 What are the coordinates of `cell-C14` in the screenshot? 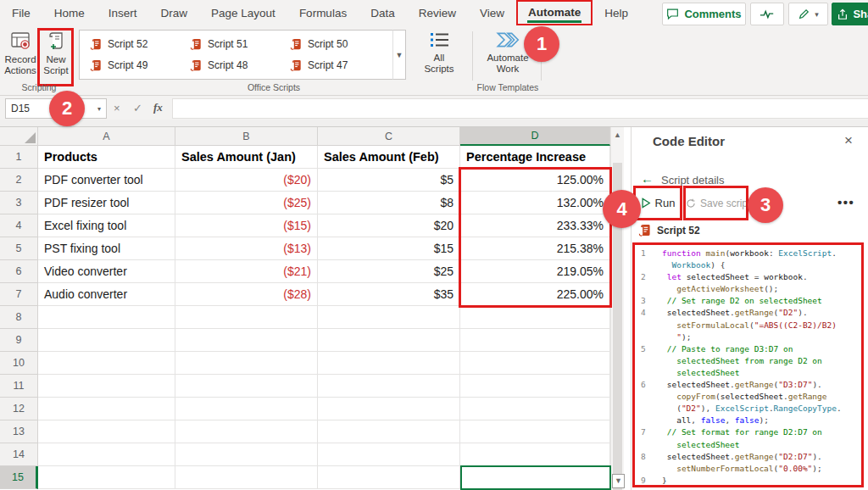 It's located at (389, 454).